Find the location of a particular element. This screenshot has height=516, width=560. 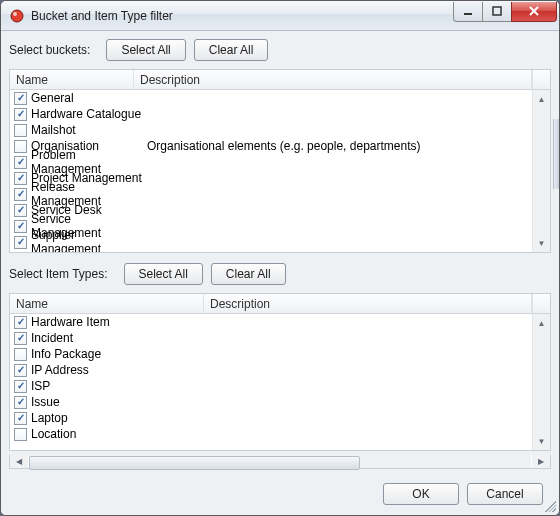

item-name: Hardware Catalogue is located at coordinates (87, 114).